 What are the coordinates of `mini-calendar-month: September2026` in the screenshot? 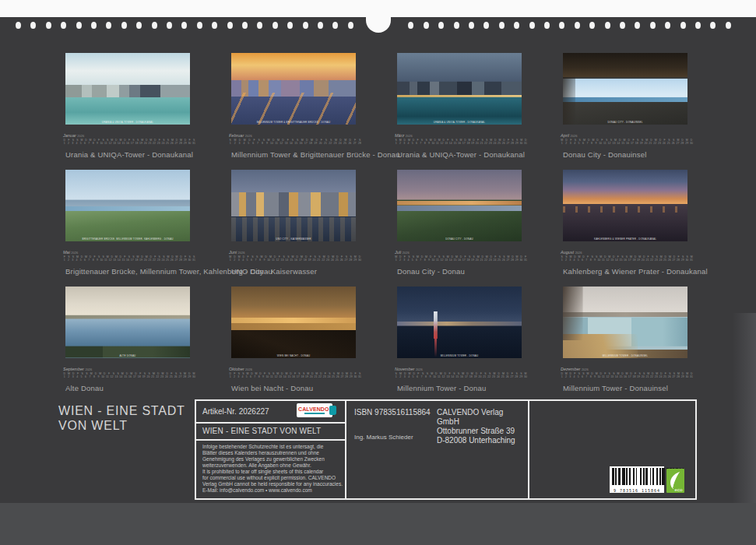 It's located at (129, 369).